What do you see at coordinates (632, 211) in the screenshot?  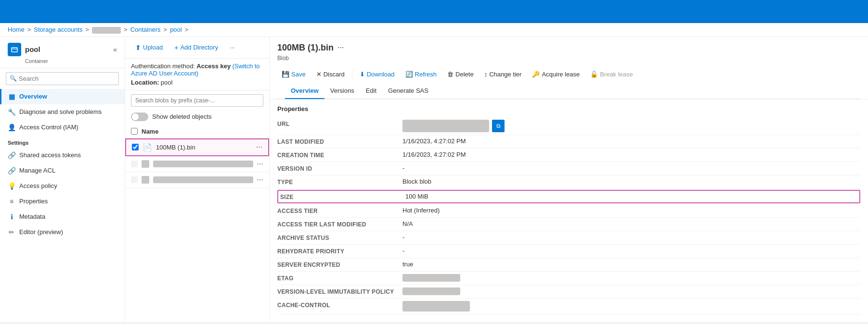 I see `prop-access-tier-value: Hot (Inferred)` at bounding box center [632, 211].